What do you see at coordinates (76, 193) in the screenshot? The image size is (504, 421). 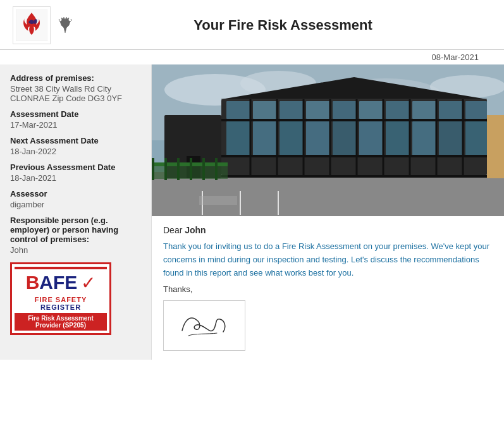 I see `assessor-label: Assessor` at bounding box center [76, 193].